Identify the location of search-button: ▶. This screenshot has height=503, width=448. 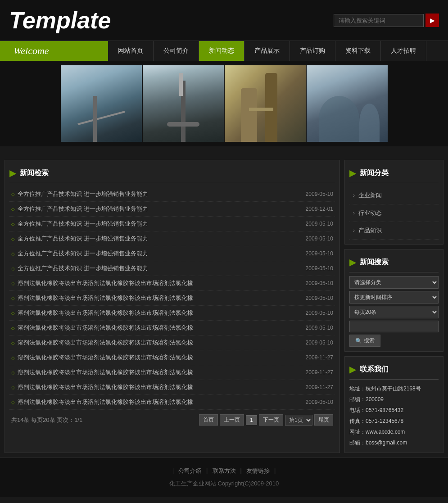
(432, 20).